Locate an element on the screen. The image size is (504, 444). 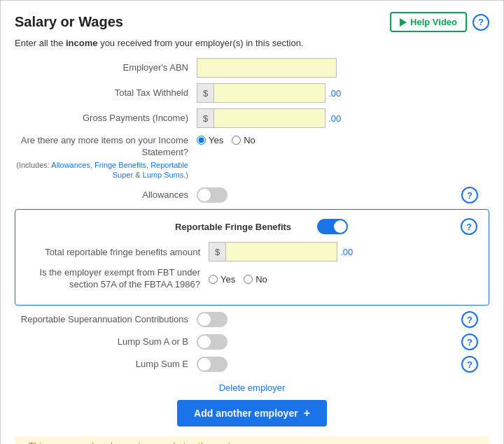
only-salary-row: This was my only salary or income during… is located at coordinates (252, 441).